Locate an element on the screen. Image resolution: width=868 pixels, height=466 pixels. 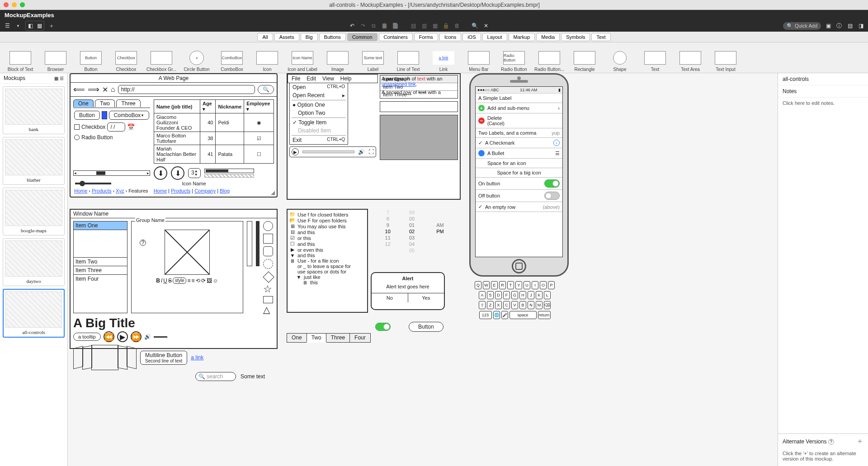
key-j: J is located at coordinates (531, 295).